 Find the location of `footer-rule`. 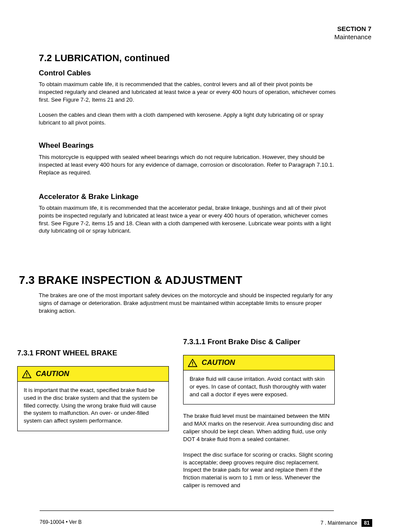

footer-rule is located at coordinates (187, 511).